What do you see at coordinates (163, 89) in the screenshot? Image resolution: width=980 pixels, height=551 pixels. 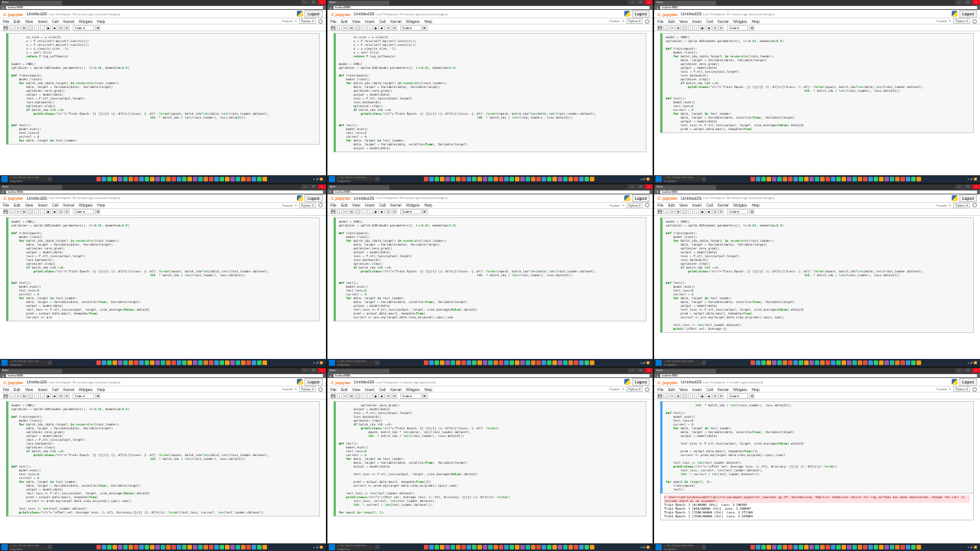 I see `code-cell: in_size = x.size(0) x = F.relu(self.mp(s…` at bounding box center [163, 89].